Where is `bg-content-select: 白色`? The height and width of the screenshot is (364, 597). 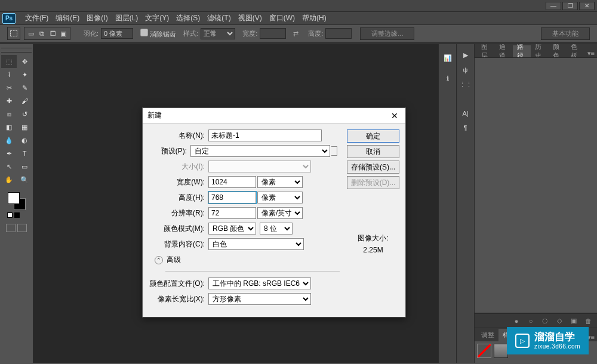 bg-content-select: 白色 is located at coordinates (256, 244).